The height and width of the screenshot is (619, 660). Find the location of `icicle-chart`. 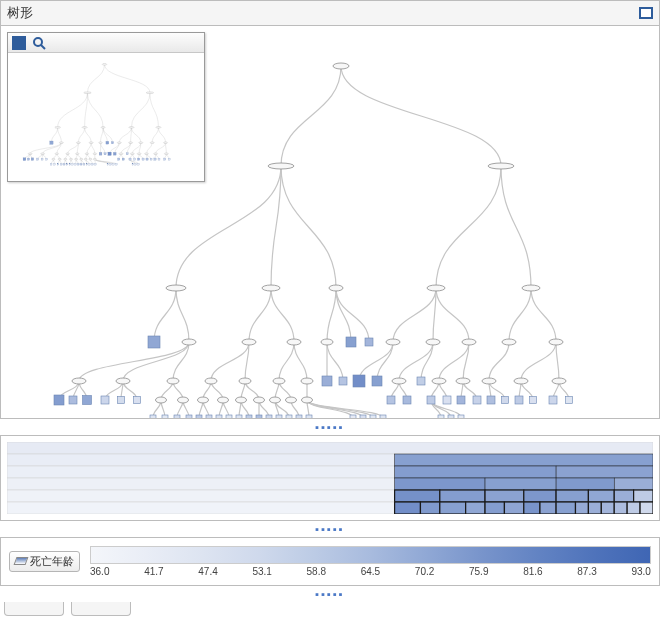

icicle-chart is located at coordinates (330, 478).